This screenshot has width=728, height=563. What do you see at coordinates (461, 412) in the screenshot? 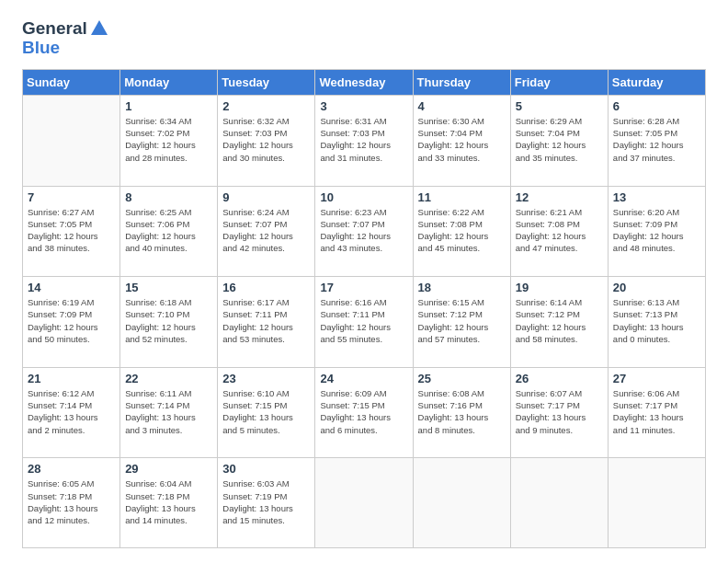
I see `day-info: Sunrise: 6:08 AM Sunset: 7:16 PM Dayligh…` at bounding box center [461, 412].